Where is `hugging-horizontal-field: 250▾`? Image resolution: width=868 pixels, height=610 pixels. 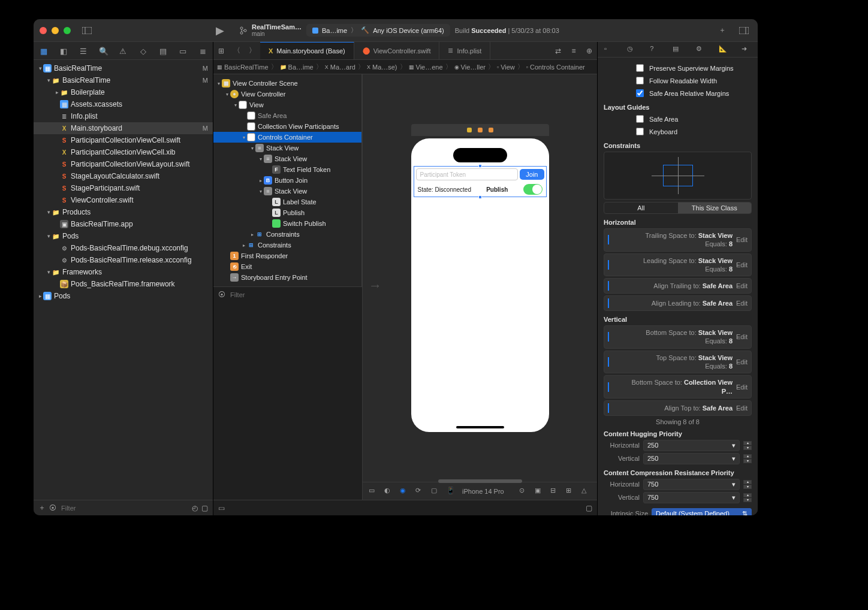
hugging-horizontal-field: 250▾ is located at coordinates (692, 446).